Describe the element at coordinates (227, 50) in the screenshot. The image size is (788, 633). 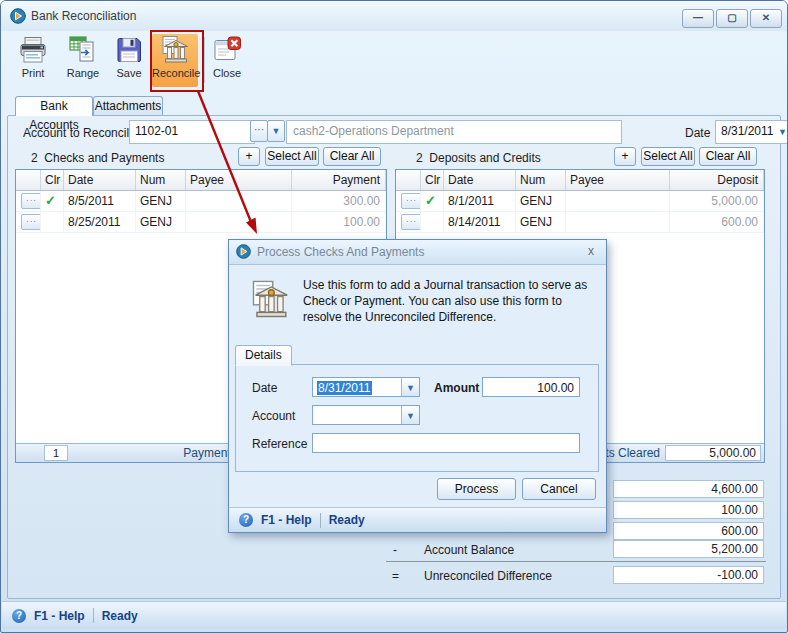
I see `close-window-icon` at that location.